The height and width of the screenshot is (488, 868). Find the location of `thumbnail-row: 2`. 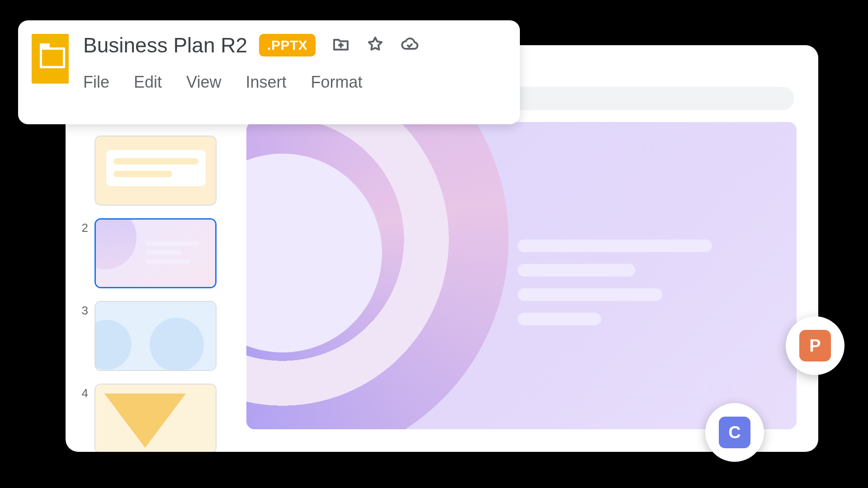

thumbnail-row: 2 is located at coordinates (160, 253).